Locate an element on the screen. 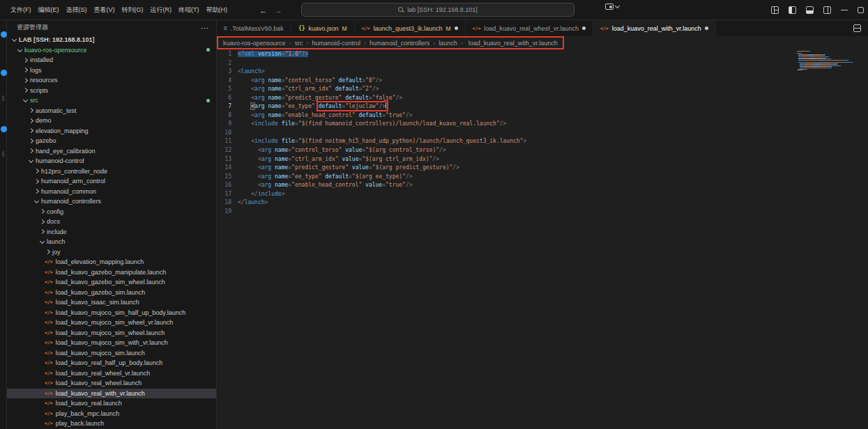 This screenshot has width=868, height=429. tree-item-installed: installed is located at coordinates (112, 60).